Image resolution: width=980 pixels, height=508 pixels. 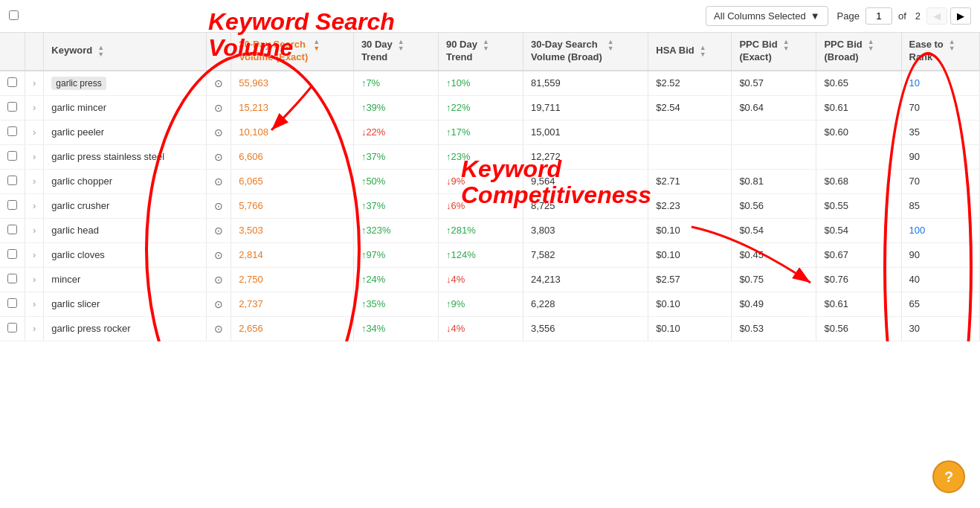 I want to click on row-ppc-exact: $0.54, so click(x=774, y=231).